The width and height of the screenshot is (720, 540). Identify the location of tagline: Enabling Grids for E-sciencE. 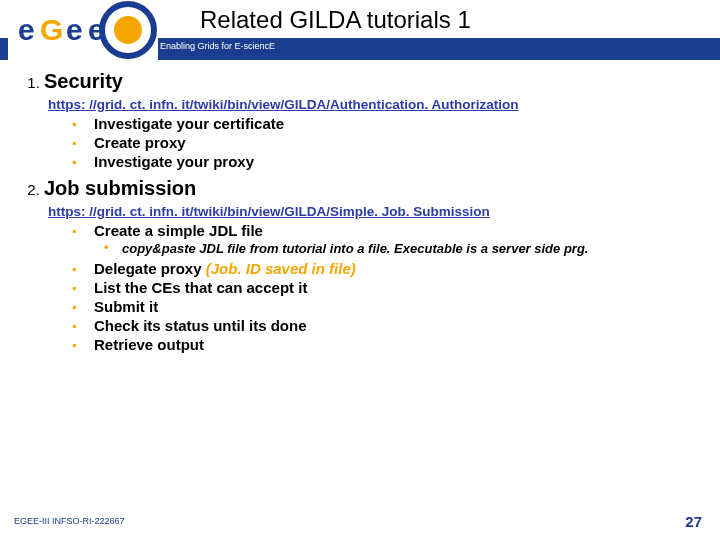
(218, 46).